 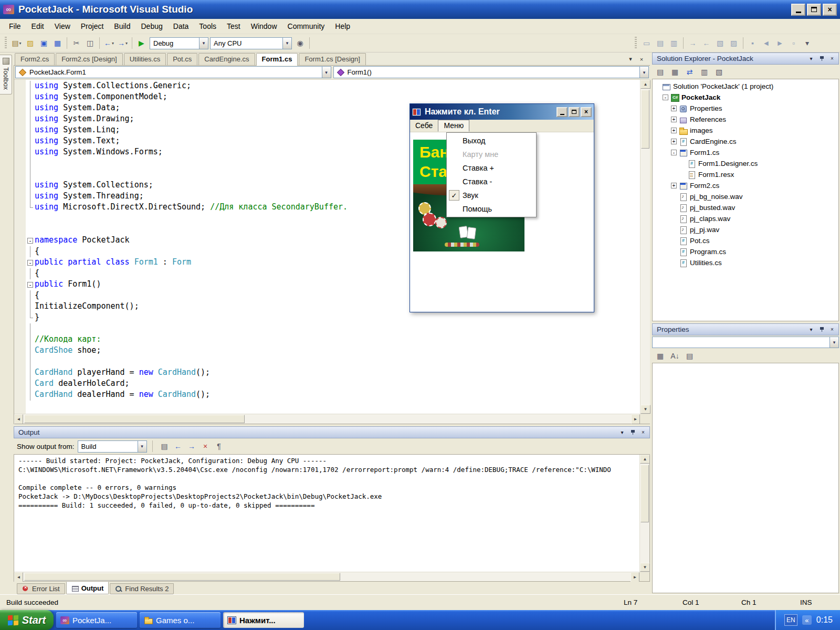 I want to click on decrease-indent-icon: ←, so click(x=707, y=43).